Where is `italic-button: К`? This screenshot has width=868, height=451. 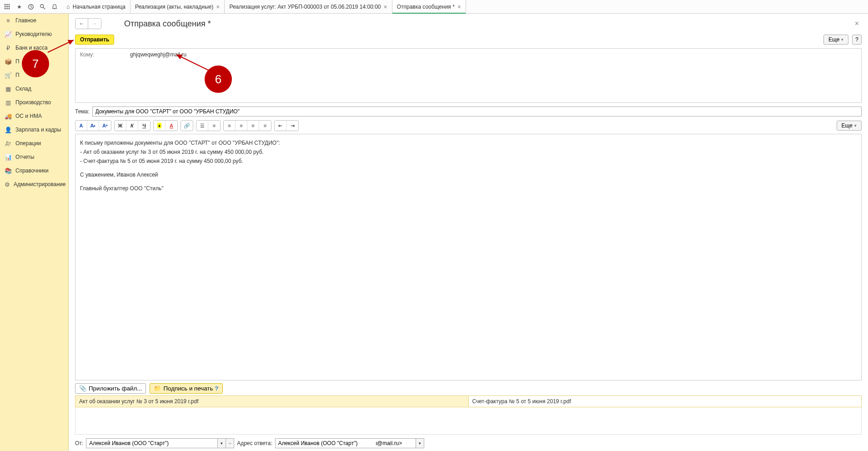
italic-button: К is located at coordinates (132, 126).